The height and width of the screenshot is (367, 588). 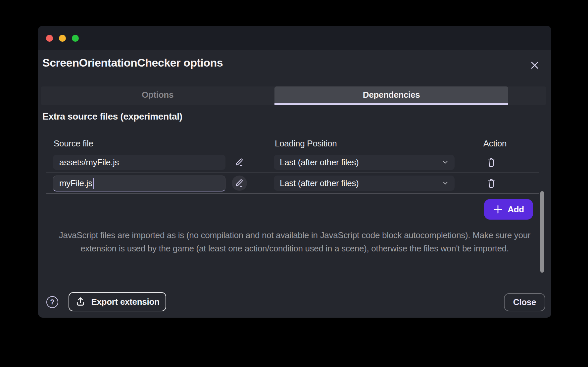 I want to click on add-button: Add, so click(x=509, y=209).